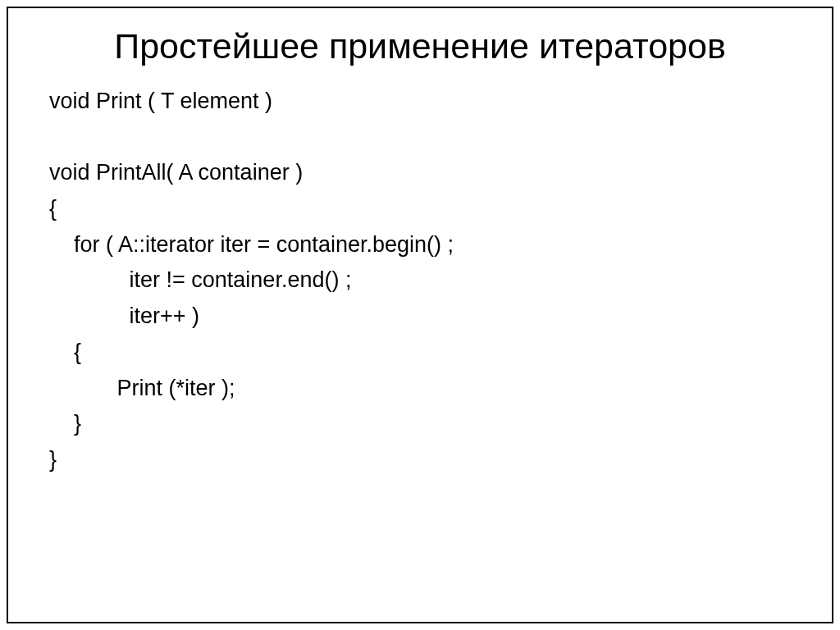 This screenshot has width=840, height=630. What do you see at coordinates (200, 280) in the screenshot?
I see `code-line: iter != container.end() ;` at bounding box center [200, 280].